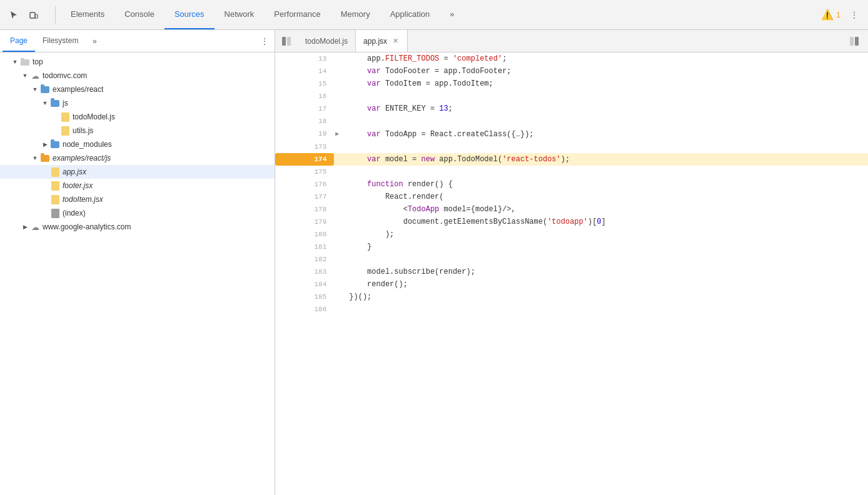  I want to click on linenum-184: 184, so click(305, 284).